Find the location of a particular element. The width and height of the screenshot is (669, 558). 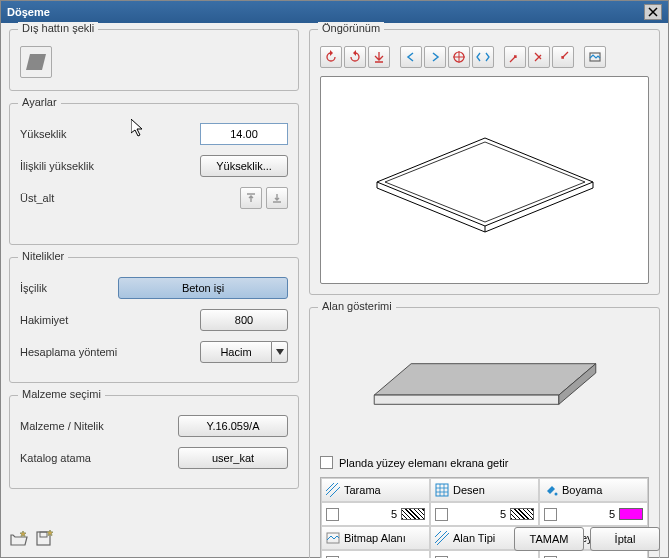

bitmap-cell is located at coordinates (376, 554).